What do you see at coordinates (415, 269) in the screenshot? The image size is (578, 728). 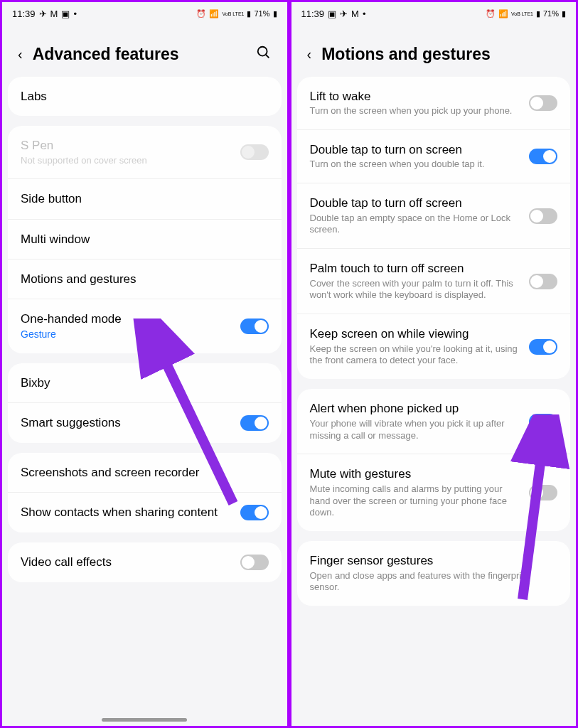 I see `palm-title: Palm touch to turn off screen` at bounding box center [415, 269].